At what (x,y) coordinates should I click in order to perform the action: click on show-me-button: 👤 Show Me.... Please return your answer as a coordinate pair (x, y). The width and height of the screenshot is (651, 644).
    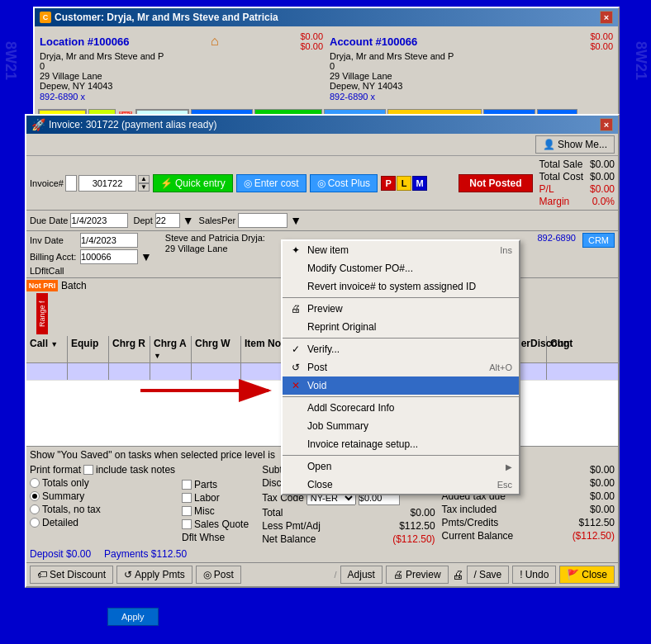
    Looking at the image, I should click on (575, 144).